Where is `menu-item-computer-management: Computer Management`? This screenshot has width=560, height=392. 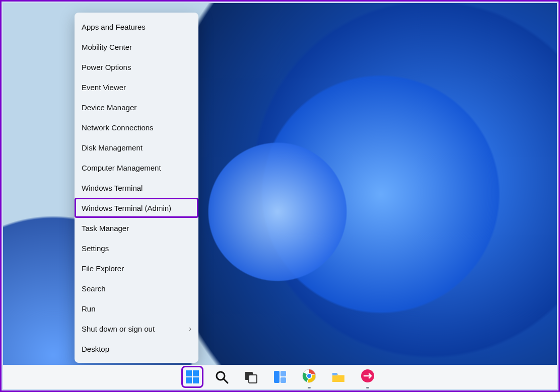
menu-item-computer-management: Computer Management is located at coordinates (136, 168).